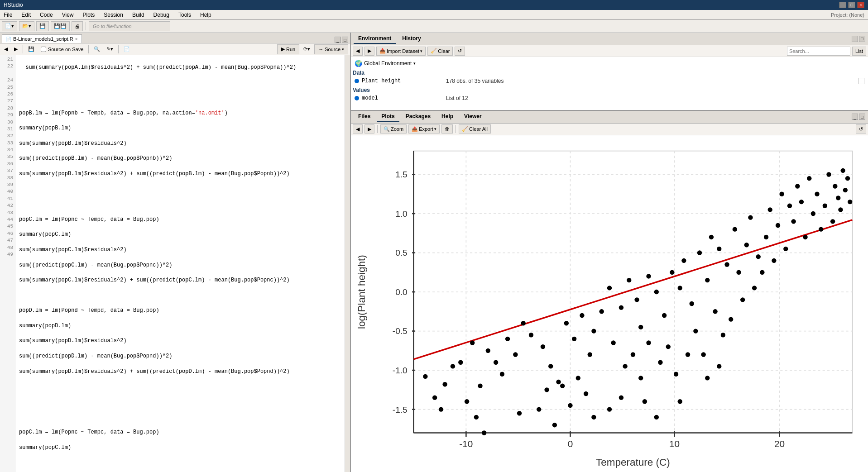 The image size is (868, 472). Describe the element at coordinates (375, 39) in the screenshot. I see `env-tab-environment: Environment` at that location.